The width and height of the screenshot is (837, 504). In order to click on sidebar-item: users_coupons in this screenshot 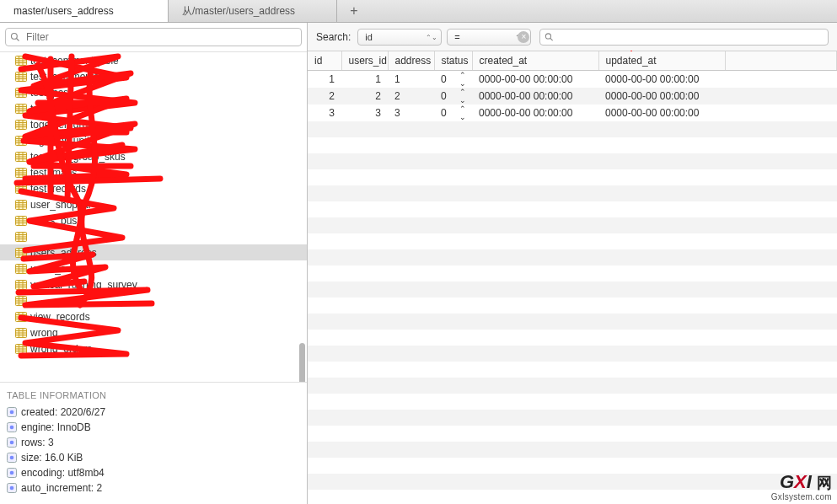, I will do `click(153, 268)`.